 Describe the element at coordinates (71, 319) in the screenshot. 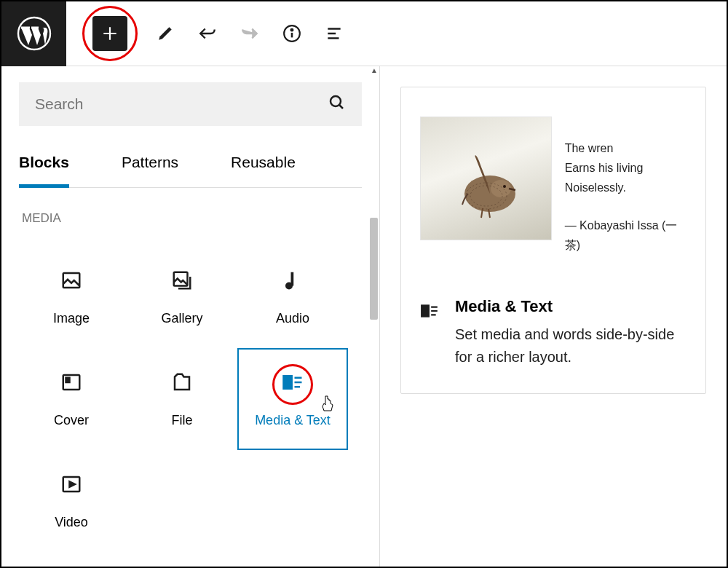

I see `block-label: Image` at that location.